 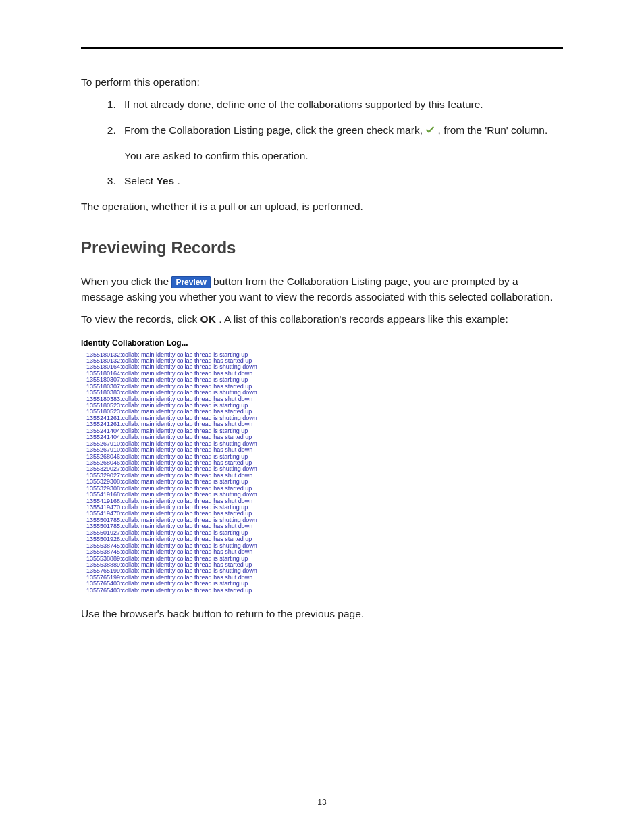 What do you see at coordinates (190, 282) in the screenshot?
I see `preview-button-inline: Preview` at bounding box center [190, 282].